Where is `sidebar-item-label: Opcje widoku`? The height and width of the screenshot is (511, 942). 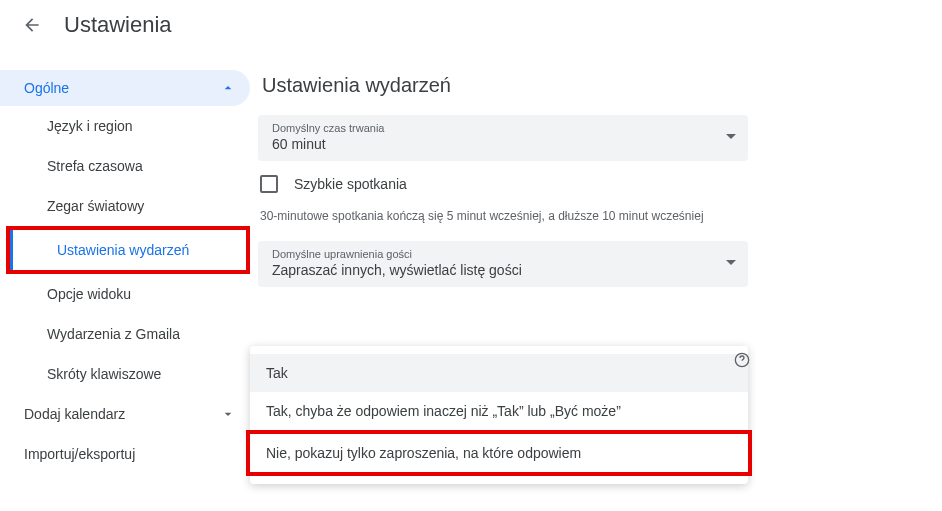 sidebar-item-label: Opcje widoku is located at coordinates (89, 294).